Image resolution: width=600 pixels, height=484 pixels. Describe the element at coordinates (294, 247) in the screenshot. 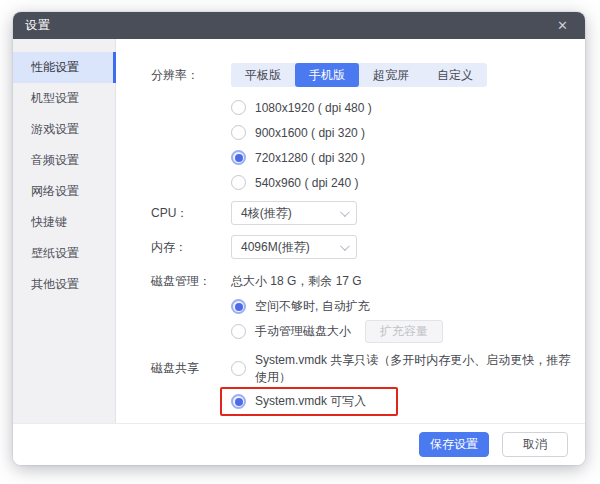

I see `memory-select: 4096M(推荐)` at that location.